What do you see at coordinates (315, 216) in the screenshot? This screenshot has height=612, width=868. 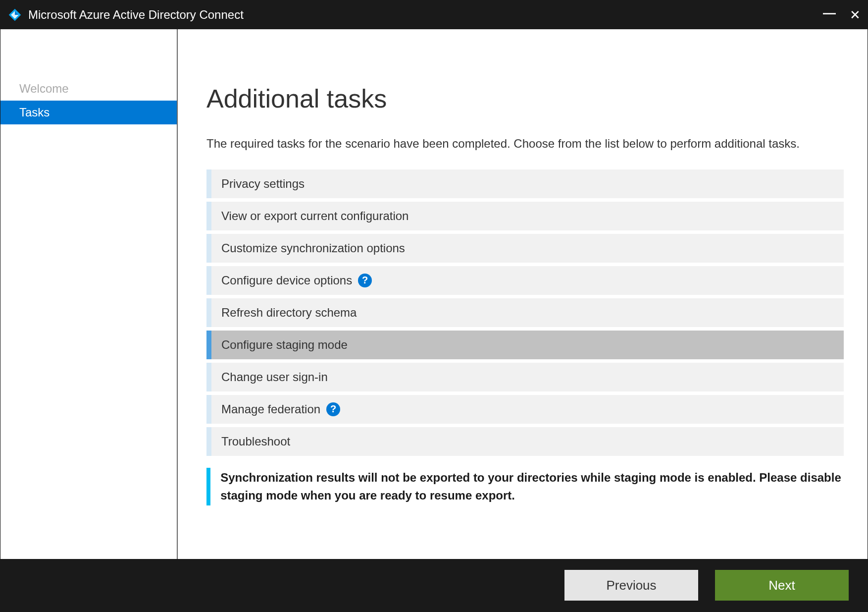 I see `task-label: View or export current configuration` at bounding box center [315, 216].